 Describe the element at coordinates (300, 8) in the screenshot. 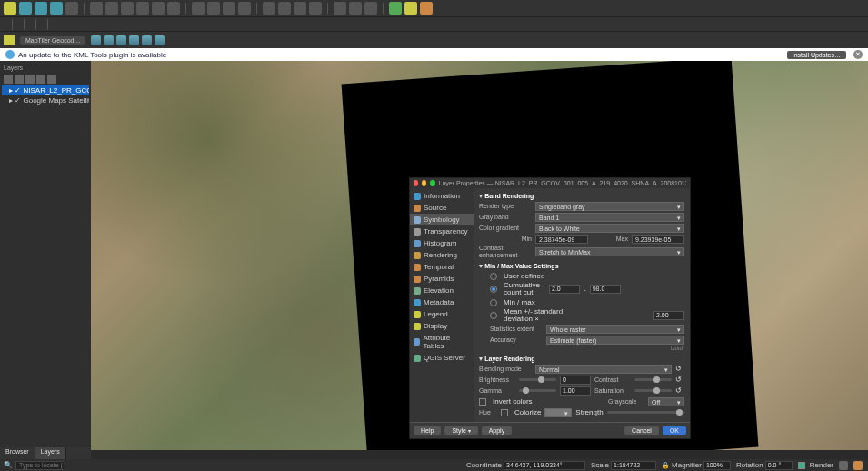

I see `toolbox-icon` at that location.